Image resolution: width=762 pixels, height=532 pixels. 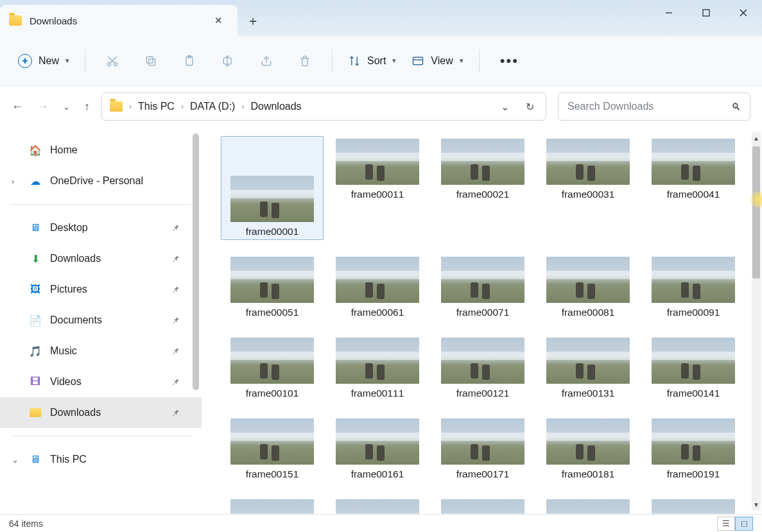 What do you see at coordinates (101, 351) in the screenshot?
I see `sidebar-item-music: 🎵 Music 📌︎` at bounding box center [101, 351].